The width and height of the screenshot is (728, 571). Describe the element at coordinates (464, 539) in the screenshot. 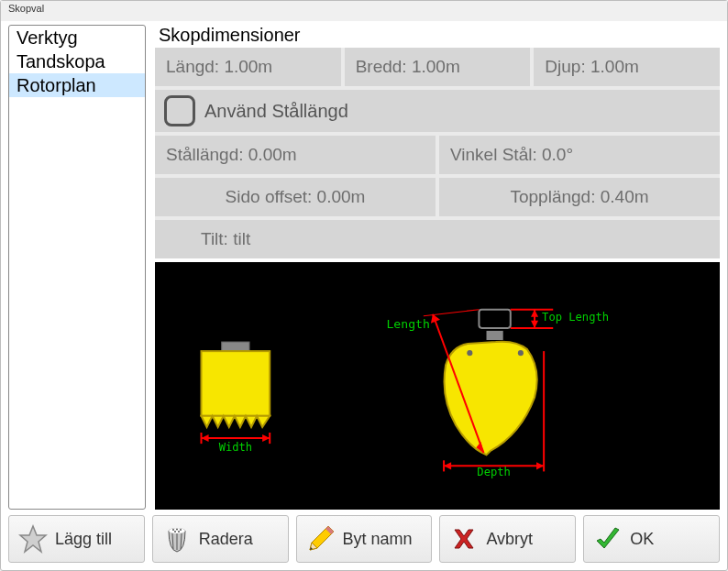

I see `x-icon` at that location.